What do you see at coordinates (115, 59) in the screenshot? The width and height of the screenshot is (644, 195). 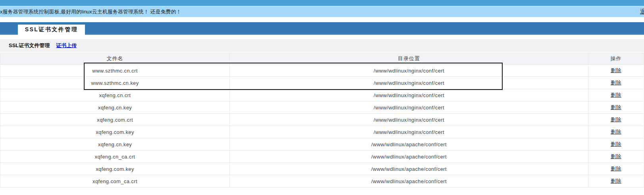 I see `column-header-filename: 文件名` at bounding box center [115, 59].